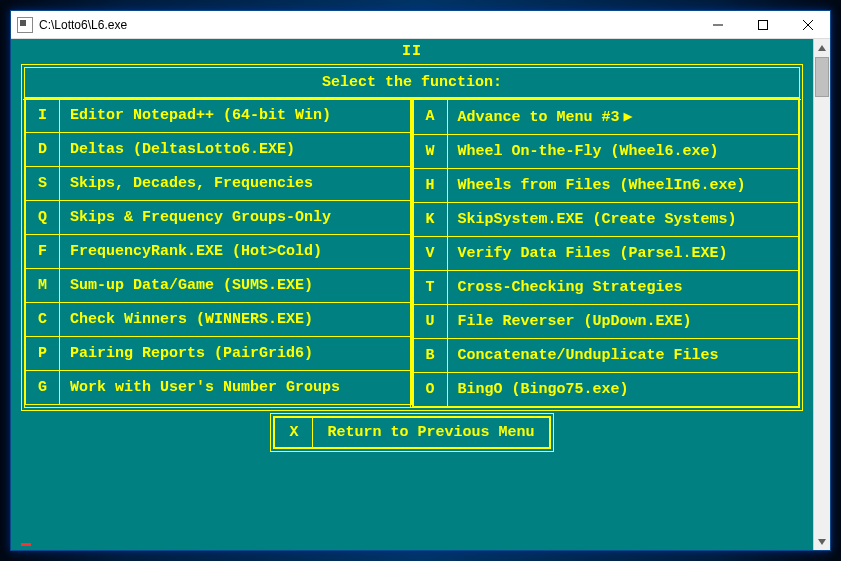 The height and width of the screenshot is (561, 841). What do you see at coordinates (367, 25) in the screenshot?
I see `window-title: C:\Lotto6\L6.exe` at bounding box center [367, 25].